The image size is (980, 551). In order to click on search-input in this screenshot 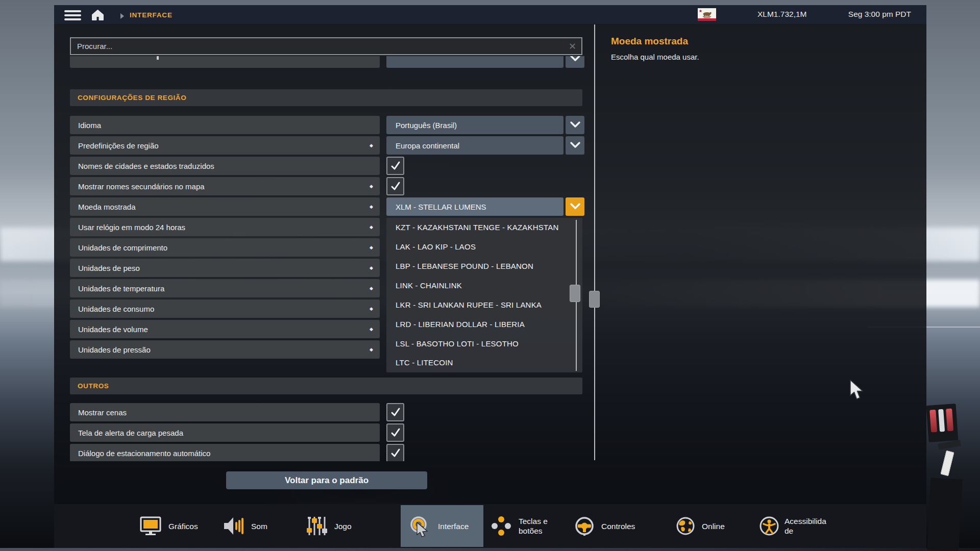, I will do `click(317, 46)`.